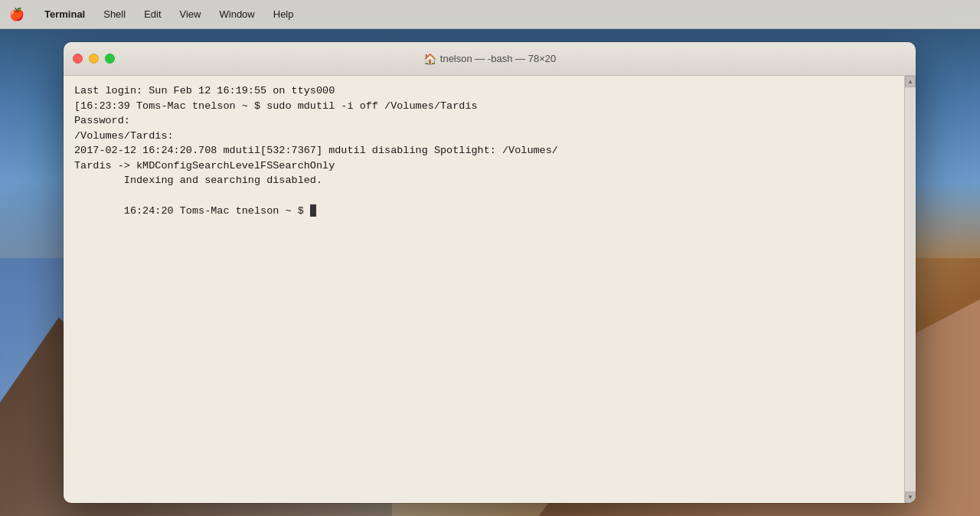 The image size is (980, 516). What do you see at coordinates (910, 498) in the screenshot?
I see `scrollbar-down: ▼` at bounding box center [910, 498].